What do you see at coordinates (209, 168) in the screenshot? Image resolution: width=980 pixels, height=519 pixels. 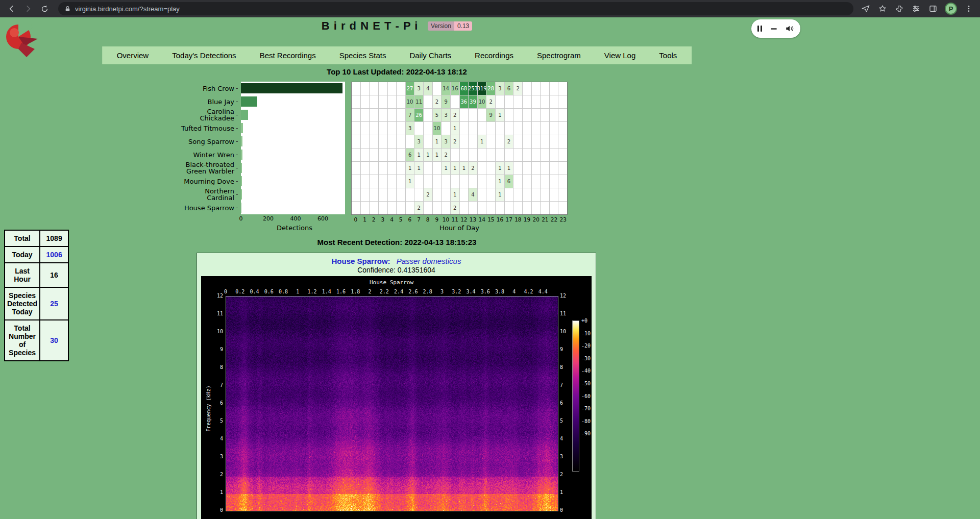 I see `species-label: Black-throatedGreen Warbler` at bounding box center [209, 168].